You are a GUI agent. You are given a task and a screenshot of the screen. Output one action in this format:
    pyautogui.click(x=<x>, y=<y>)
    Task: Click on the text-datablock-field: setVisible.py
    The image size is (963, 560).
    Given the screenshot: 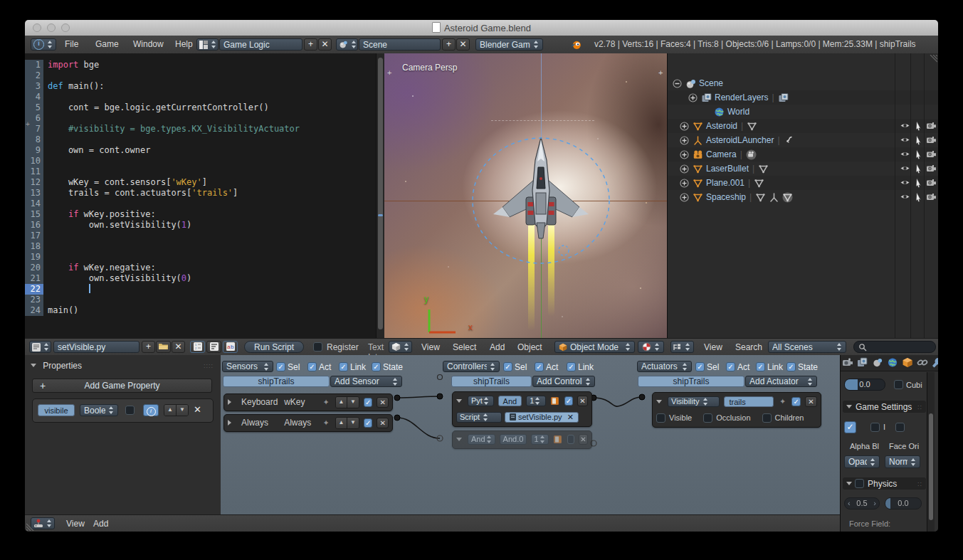 What is the action you would take?
    pyautogui.click(x=97, y=347)
    